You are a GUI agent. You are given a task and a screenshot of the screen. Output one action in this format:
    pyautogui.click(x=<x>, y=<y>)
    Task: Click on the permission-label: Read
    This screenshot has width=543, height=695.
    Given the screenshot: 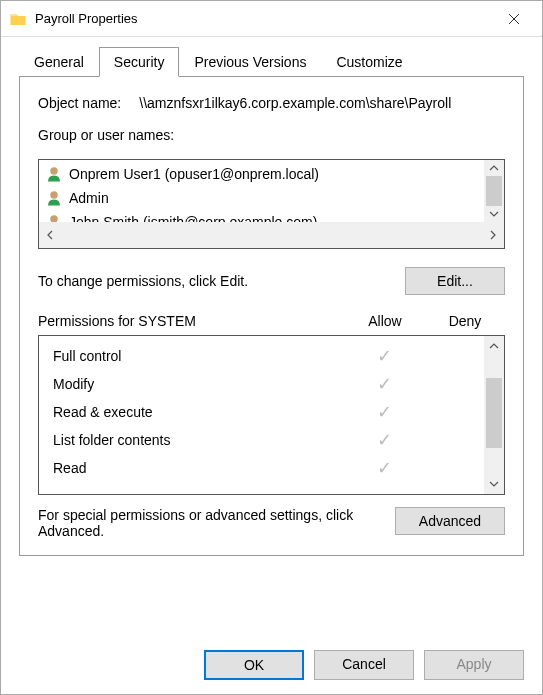 What is the action you would take?
    pyautogui.click(x=198, y=468)
    